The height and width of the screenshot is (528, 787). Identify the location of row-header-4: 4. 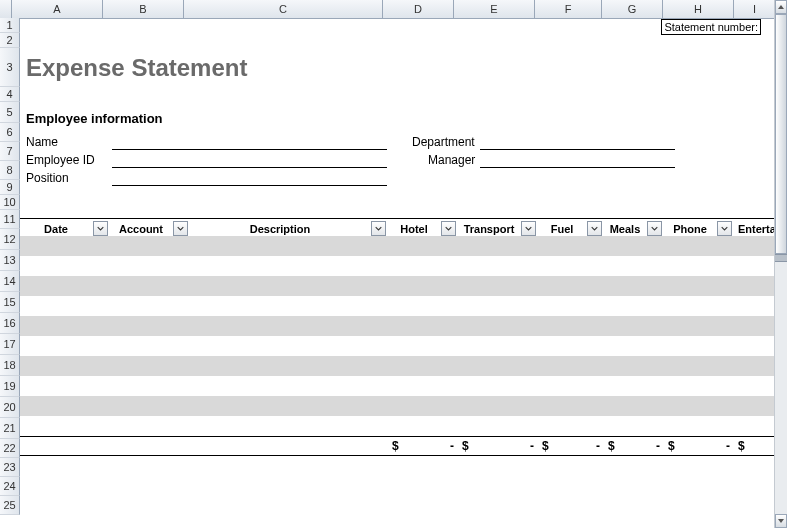
(10, 94).